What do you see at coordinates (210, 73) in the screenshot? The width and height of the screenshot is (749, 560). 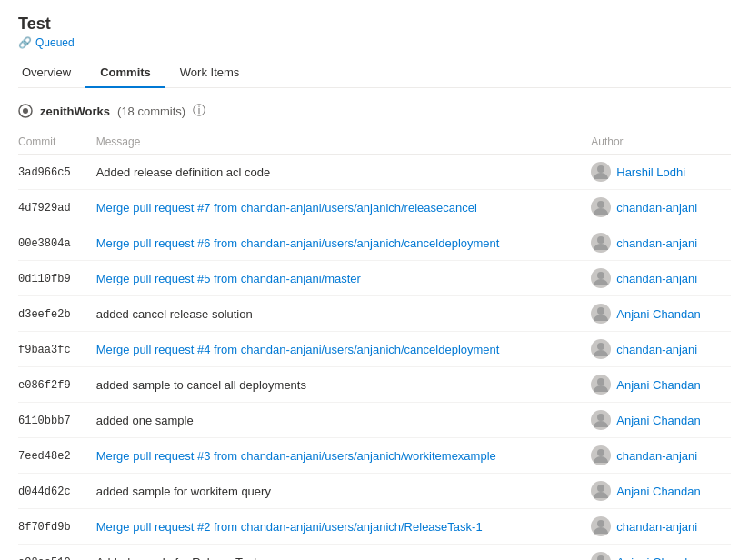 I see `tab-workitems: Work Items` at bounding box center [210, 73].